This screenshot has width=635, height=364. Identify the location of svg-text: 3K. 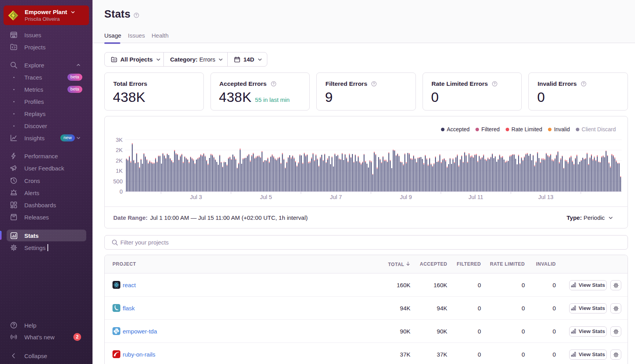
(119, 140).